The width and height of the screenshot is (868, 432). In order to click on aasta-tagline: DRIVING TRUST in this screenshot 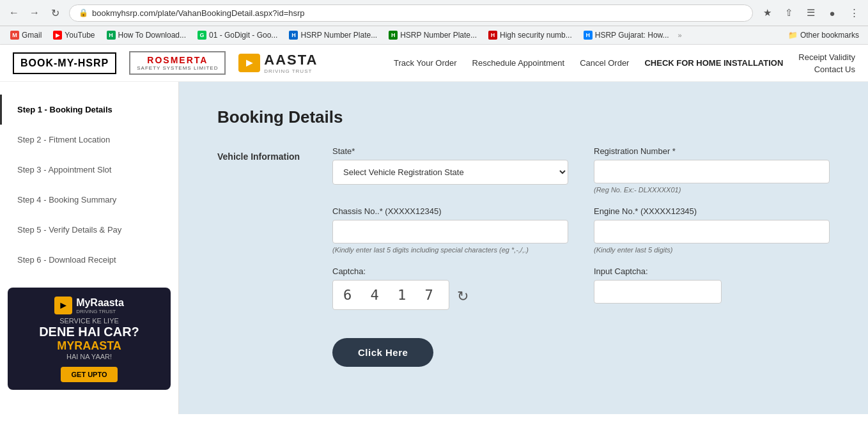, I will do `click(291, 72)`.